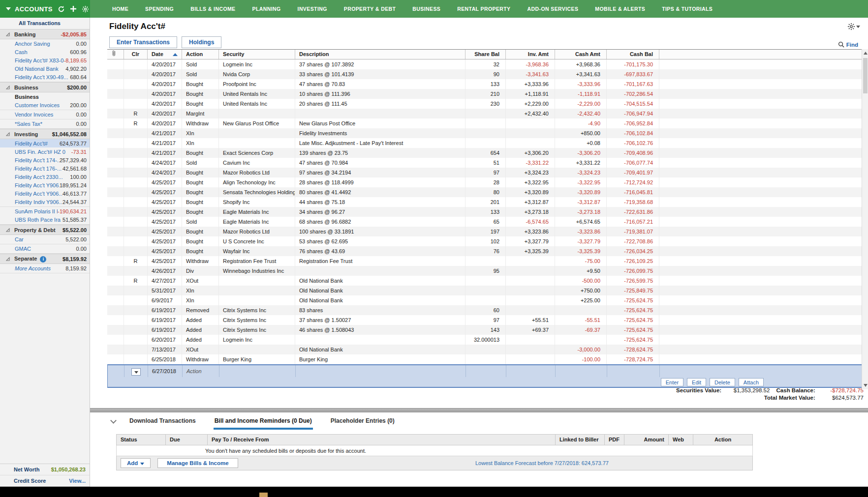  Describe the element at coordinates (485, 320) in the screenshot. I see `transaction-row: 6/19/2017AddedCitrix Systems Inc37 share…` at that location.